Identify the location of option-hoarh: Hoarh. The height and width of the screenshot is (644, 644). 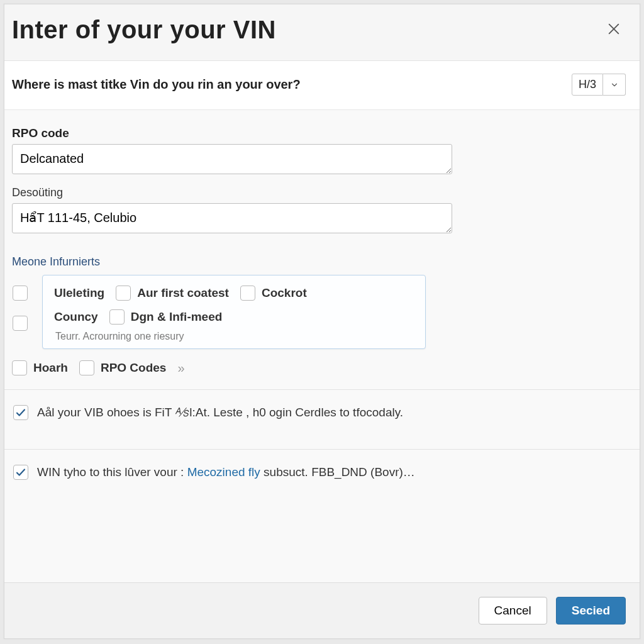
(40, 368).